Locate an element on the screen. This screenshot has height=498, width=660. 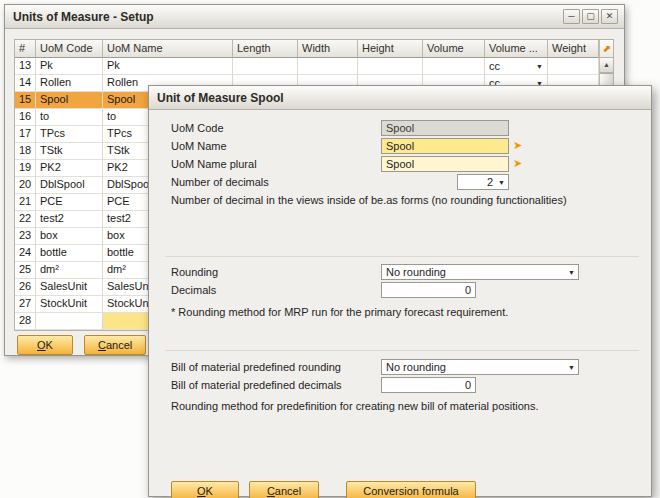
restore-icon: ▢ is located at coordinates (590, 16).